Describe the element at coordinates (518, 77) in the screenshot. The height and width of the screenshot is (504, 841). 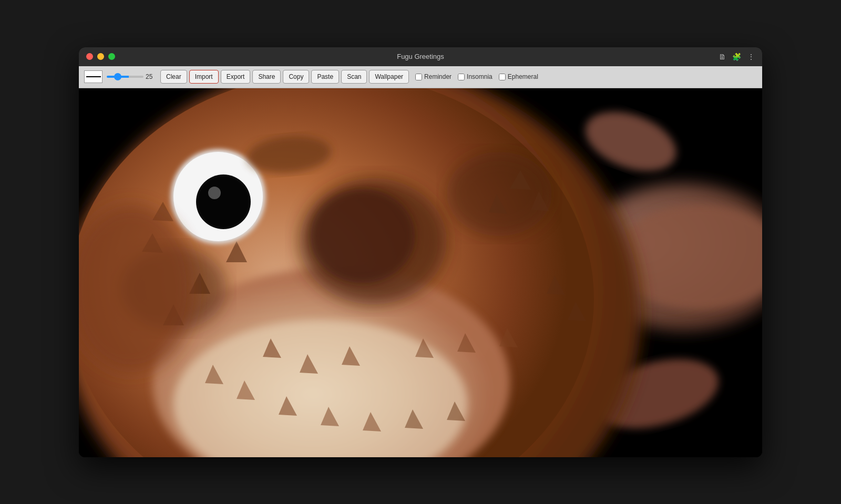
I see `ephemeral-checkbox-label: Ephemeral` at that location.